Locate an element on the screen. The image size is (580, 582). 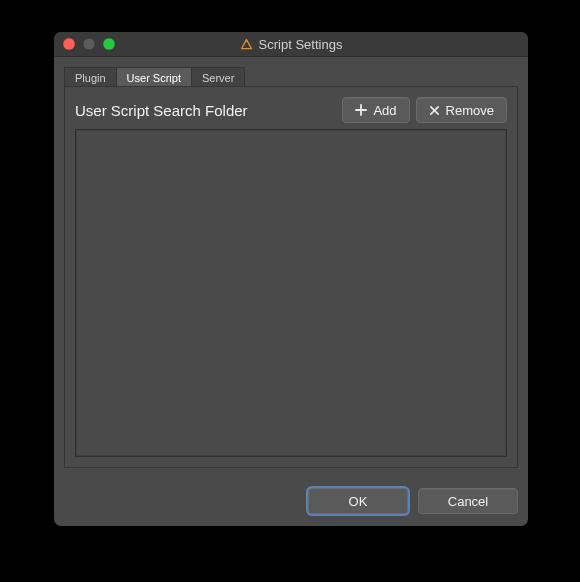
tab-label: Server is located at coordinates (218, 78).